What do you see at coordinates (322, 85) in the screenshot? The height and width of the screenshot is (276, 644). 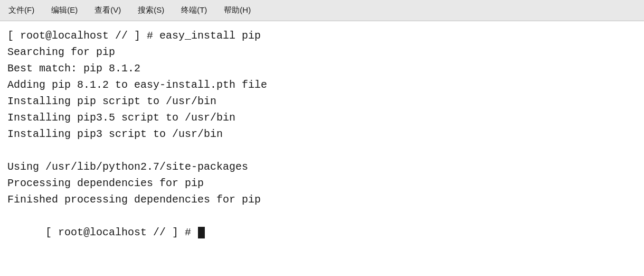 I see `terminal-line: Adding pip 8.1.2 to easy-install.pth fil…` at bounding box center [322, 85].